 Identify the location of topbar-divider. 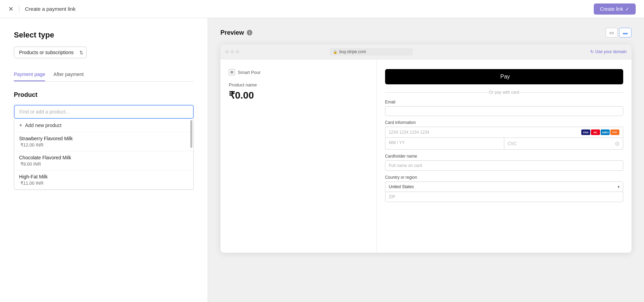
(19, 9).